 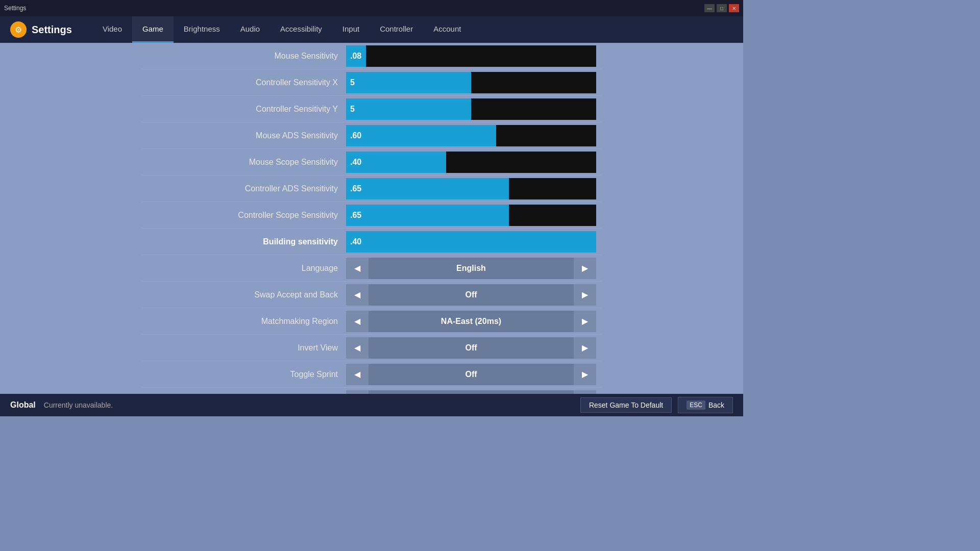 What do you see at coordinates (471, 374) in the screenshot?
I see `option-value-toggle-sprint: Off` at bounding box center [471, 374].